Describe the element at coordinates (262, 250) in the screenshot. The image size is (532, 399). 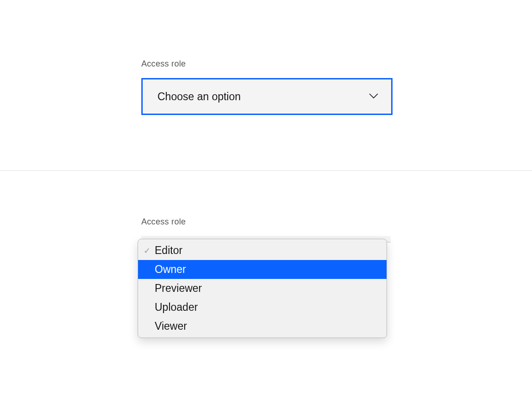
I see `menu-item-editor: ✓ Editor` at that location.